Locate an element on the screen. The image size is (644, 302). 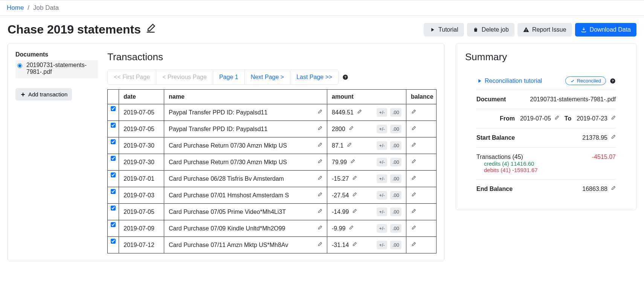
row-name: Paypal Transfer PPD ID: Paypalsd11 is located at coordinates (241, 129).